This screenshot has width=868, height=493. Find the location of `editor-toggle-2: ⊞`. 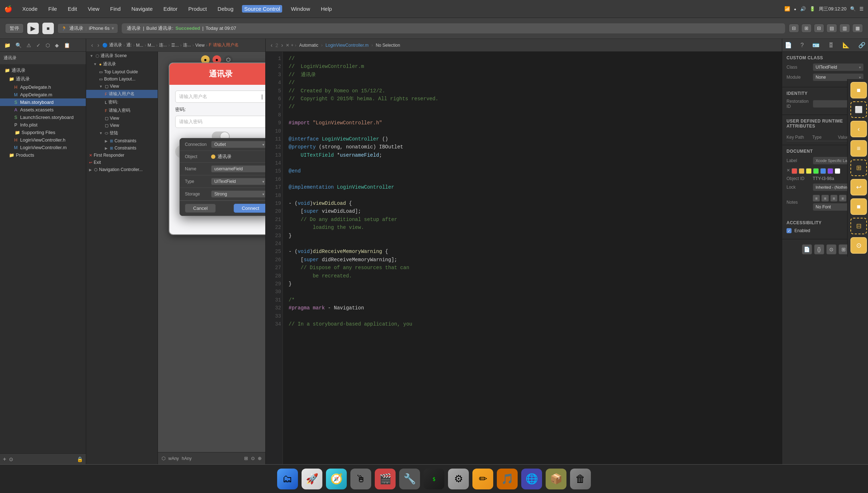

editor-toggle-2: ⊞ is located at coordinates (806, 28).